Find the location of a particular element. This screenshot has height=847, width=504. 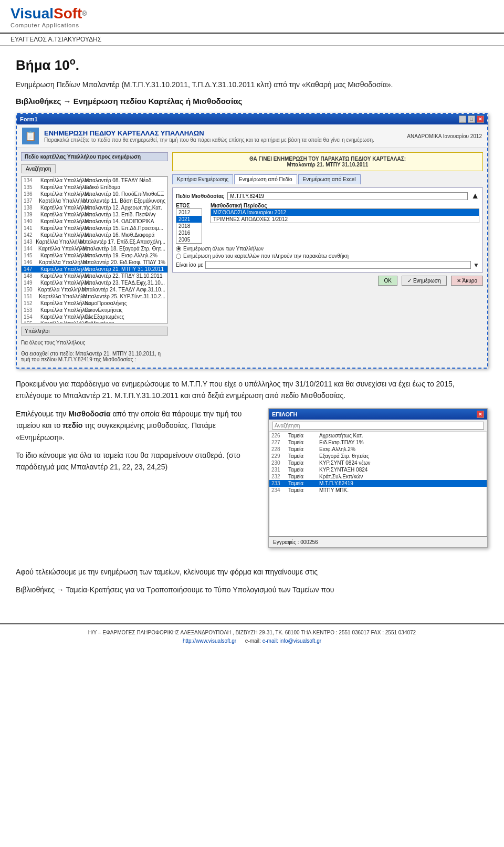

year-item-selected: 2021 is located at coordinates (189, 219).